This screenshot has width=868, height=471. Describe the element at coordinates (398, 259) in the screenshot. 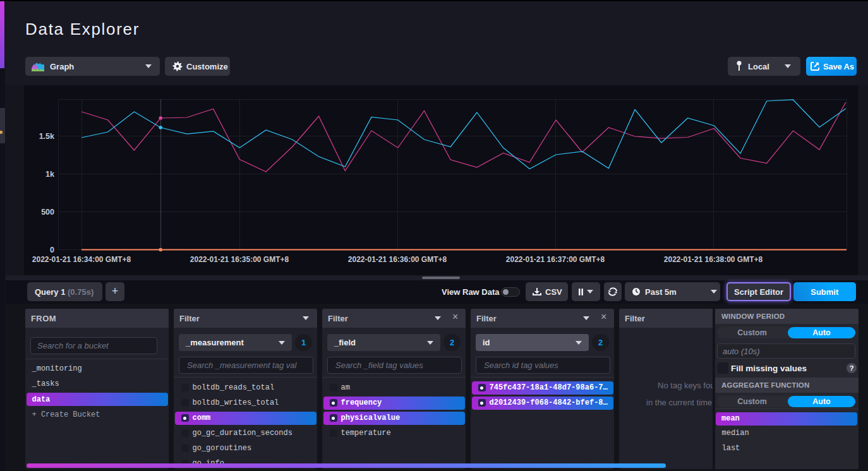

I see `svg-text: 2022-01-21 16:36:00 GMT+8` at that location.